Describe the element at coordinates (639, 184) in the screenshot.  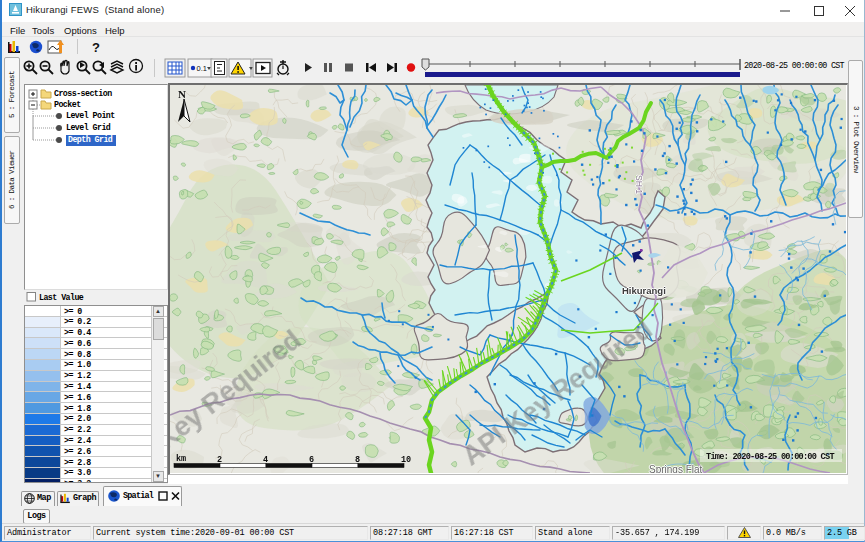
I see `svg-text: SH 1` at that location.